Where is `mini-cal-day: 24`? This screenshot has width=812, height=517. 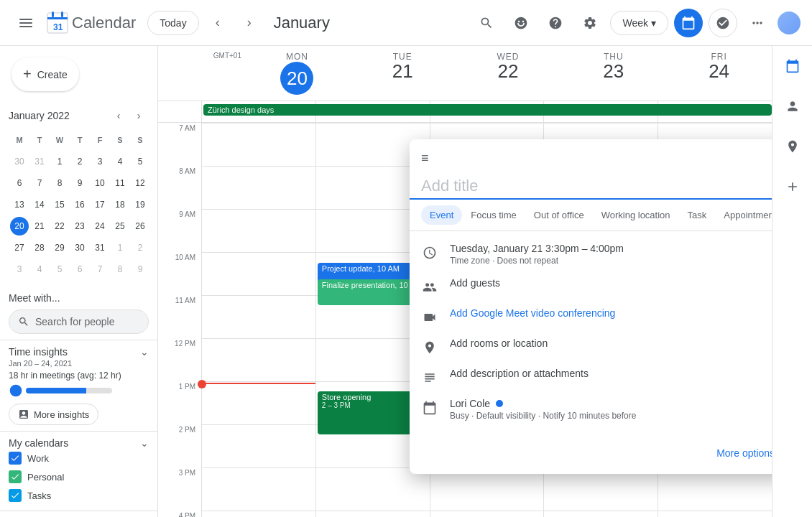 mini-cal-day: 24 is located at coordinates (100, 226).